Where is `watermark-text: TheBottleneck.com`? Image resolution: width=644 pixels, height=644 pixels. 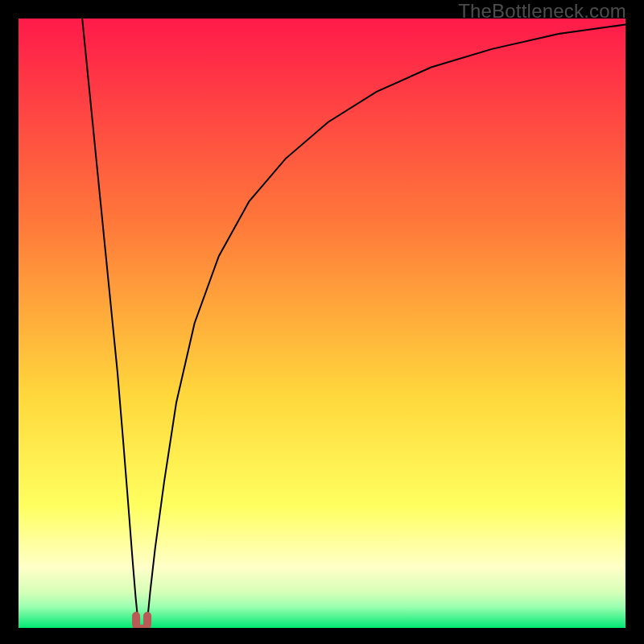 watermark-text: TheBottleneck.com is located at coordinates (543, 11).